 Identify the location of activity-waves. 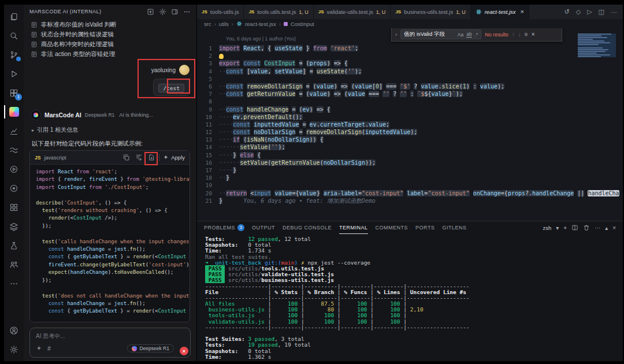
(14, 150).